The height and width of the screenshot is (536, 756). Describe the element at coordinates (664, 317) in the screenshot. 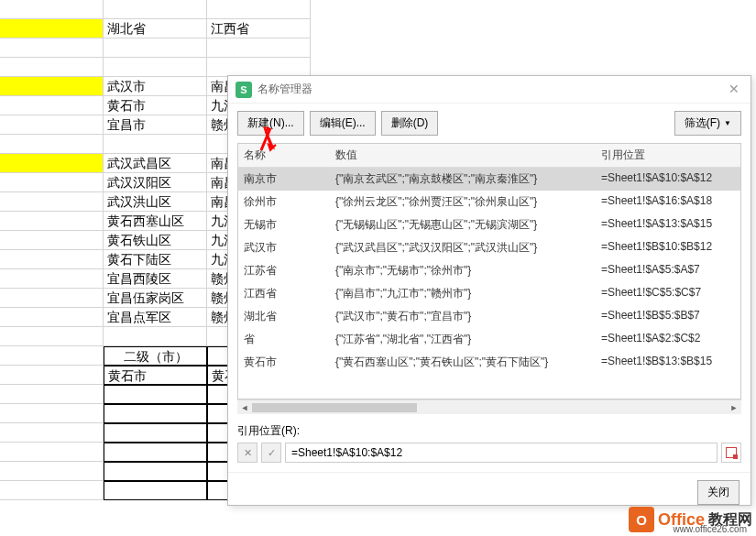

I see `row-reference: =Sheet1!$B$5:$B$7` at that location.